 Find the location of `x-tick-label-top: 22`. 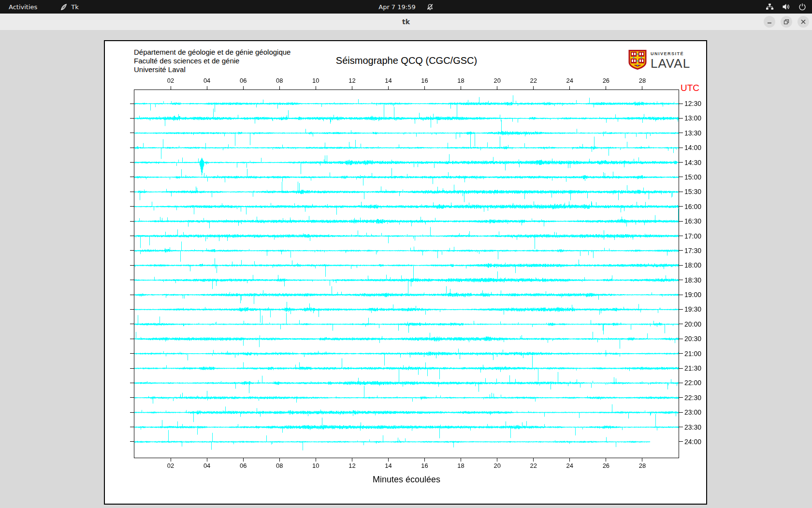

x-tick-label-top: 22 is located at coordinates (533, 80).